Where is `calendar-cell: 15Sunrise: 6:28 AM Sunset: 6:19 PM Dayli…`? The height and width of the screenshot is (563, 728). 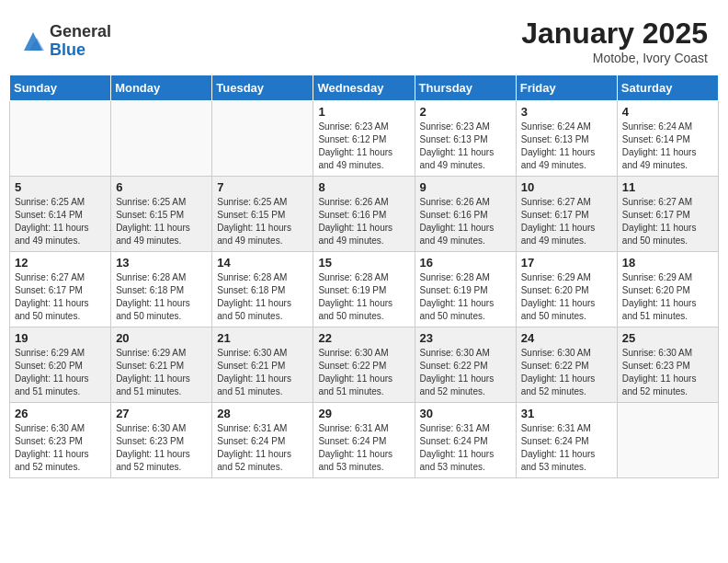 calendar-cell: 15Sunrise: 6:28 AM Sunset: 6:19 PM Dayli… is located at coordinates (364, 290).